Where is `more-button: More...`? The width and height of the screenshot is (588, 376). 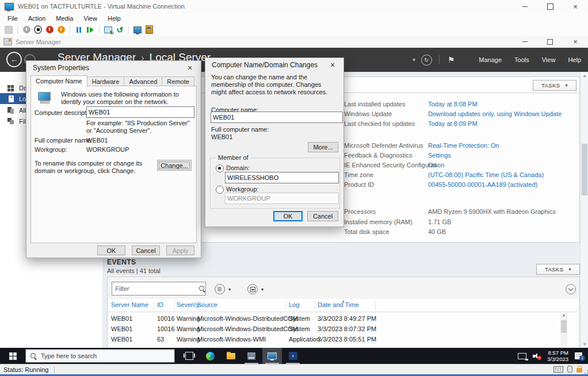
more-button: More... is located at coordinates (323, 147).